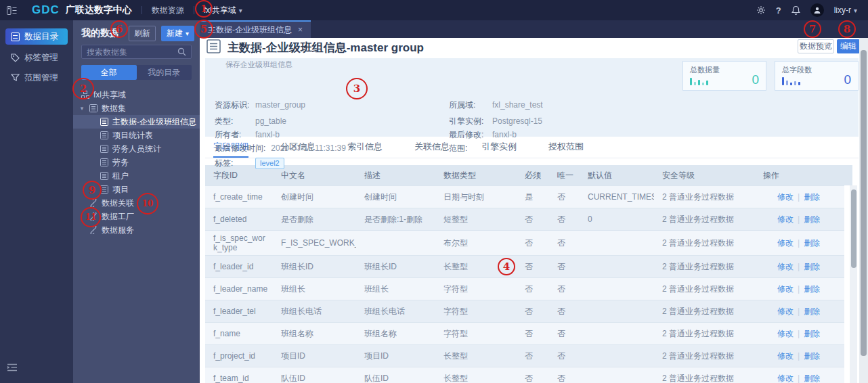  I want to click on meta-label: 类型:, so click(232, 122).